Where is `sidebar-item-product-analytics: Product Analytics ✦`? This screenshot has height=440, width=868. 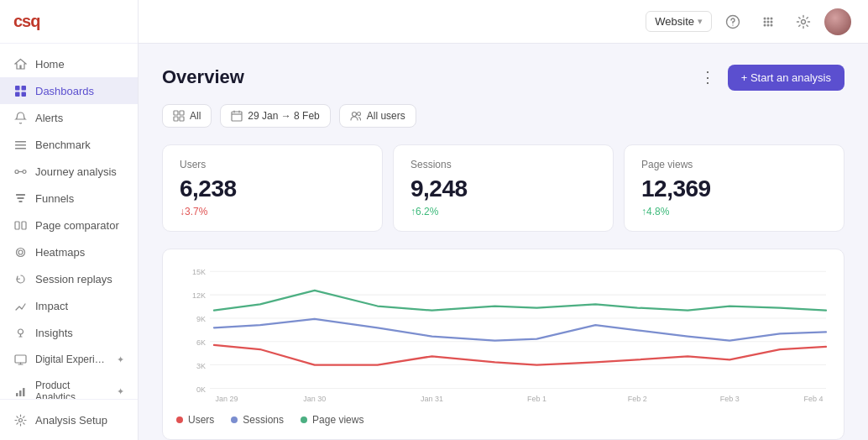
sidebar-item-product-analytics: Product Analytics ✦ is located at coordinates (69, 386).